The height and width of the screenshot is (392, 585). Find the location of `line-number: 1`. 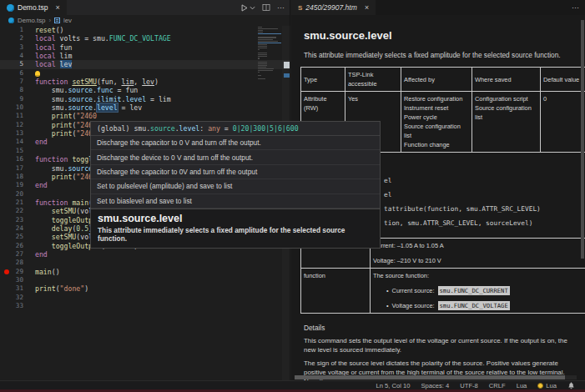

line-number: 1 is located at coordinates (12, 30).